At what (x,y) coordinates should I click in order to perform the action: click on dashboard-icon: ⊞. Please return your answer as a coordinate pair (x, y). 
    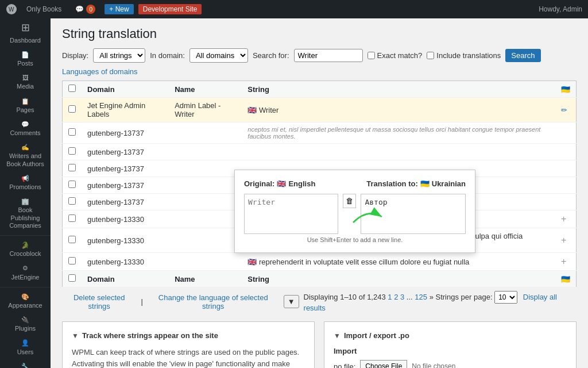
    Looking at the image, I should click on (25, 28).